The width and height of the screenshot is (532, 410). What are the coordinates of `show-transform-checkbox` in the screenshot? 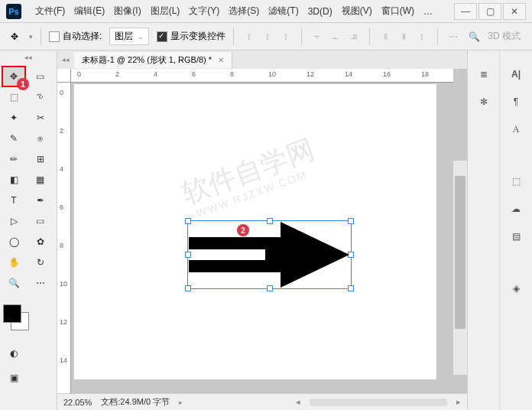 It's located at (162, 37).